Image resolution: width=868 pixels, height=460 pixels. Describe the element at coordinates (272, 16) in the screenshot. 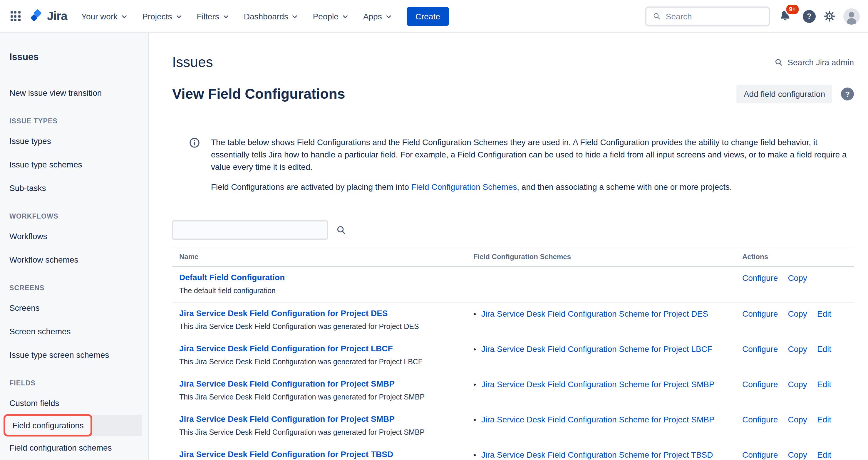

I see `nav-item-dashboards: Dashboards` at that location.